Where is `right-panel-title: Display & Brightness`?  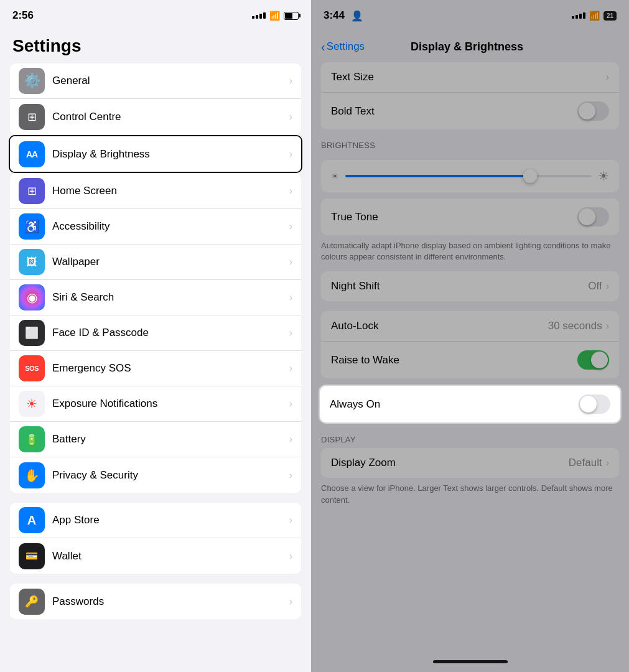
right-panel-title: Display & Brightness is located at coordinates (467, 47).